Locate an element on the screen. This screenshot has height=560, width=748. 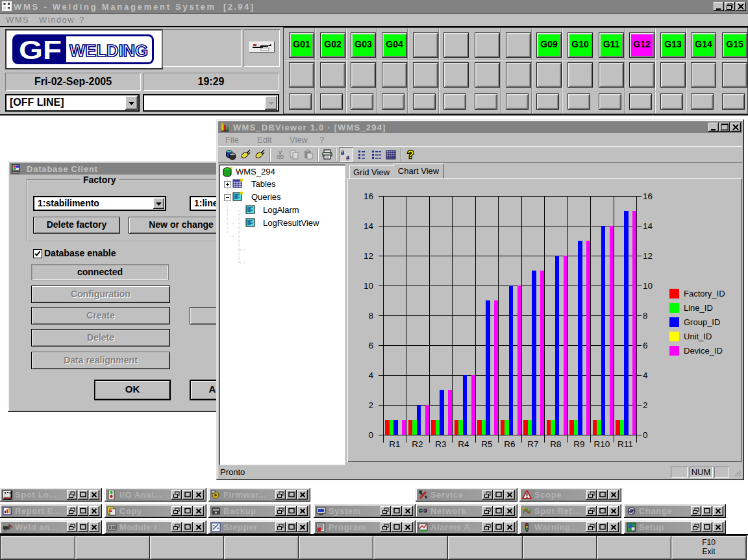
svg-text: R5 is located at coordinates (487, 444).